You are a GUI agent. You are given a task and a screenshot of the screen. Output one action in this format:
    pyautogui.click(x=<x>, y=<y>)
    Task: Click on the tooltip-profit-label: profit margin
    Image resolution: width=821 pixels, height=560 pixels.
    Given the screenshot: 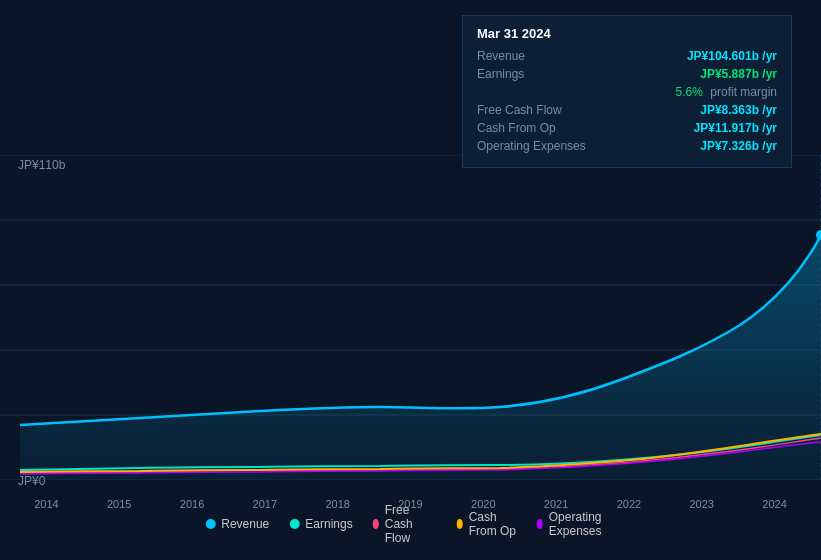 What is the action you would take?
    pyautogui.click(x=744, y=92)
    